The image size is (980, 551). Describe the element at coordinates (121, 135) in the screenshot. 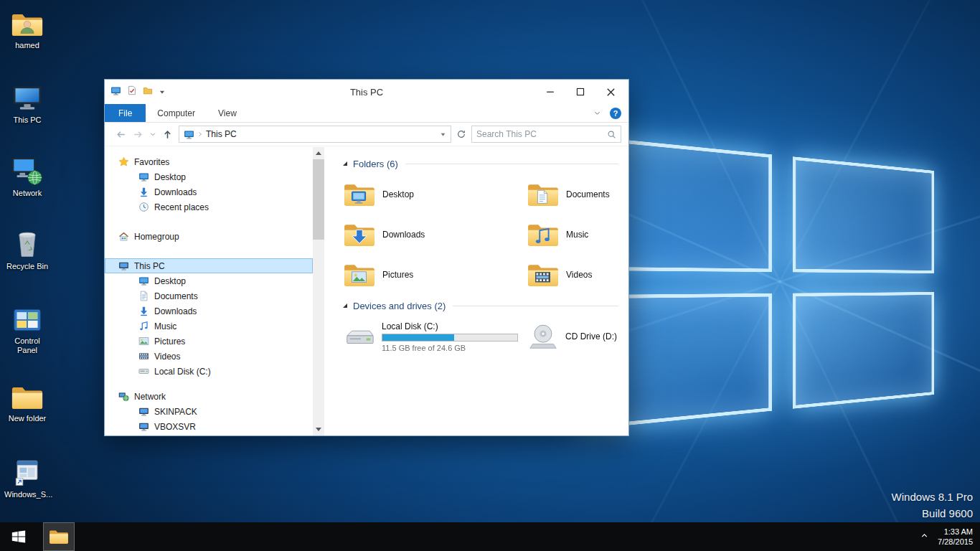

I see `back-button` at that location.